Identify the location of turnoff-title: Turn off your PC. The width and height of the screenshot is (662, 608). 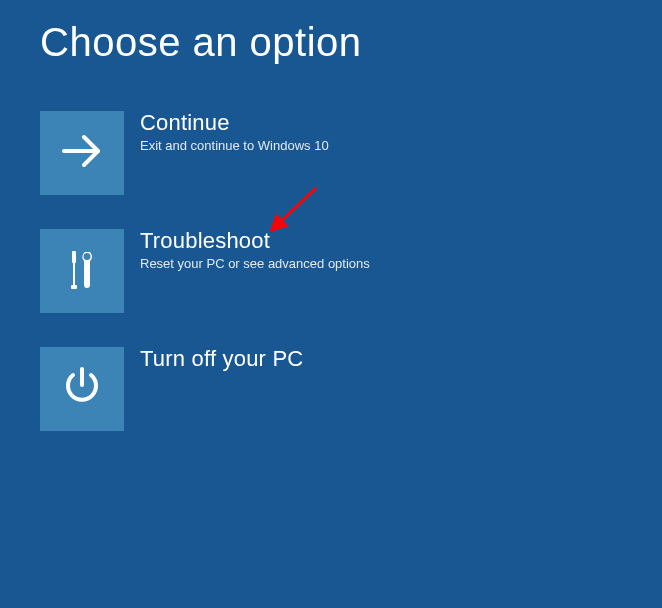
(222, 359).